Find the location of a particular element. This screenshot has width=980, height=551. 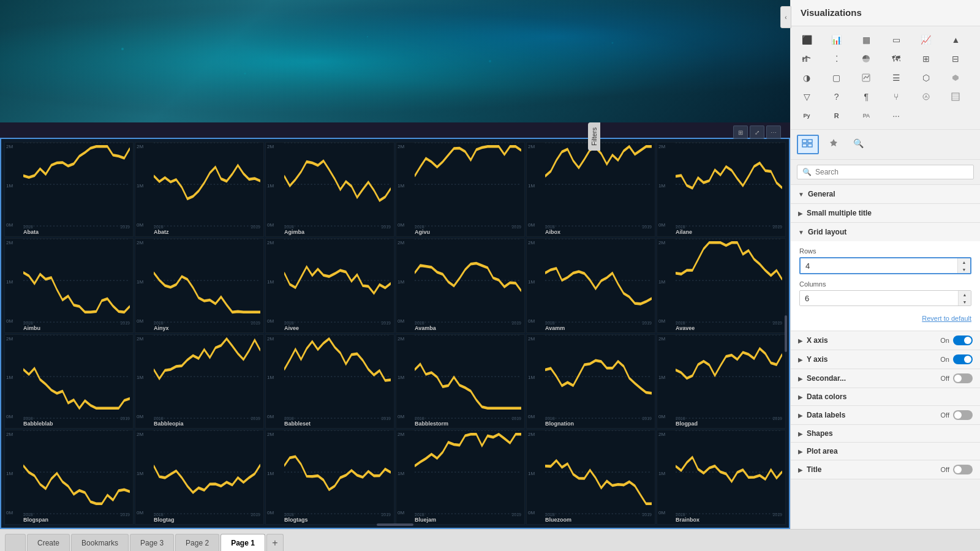

rows-spinner-down: ▼ is located at coordinates (964, 269).